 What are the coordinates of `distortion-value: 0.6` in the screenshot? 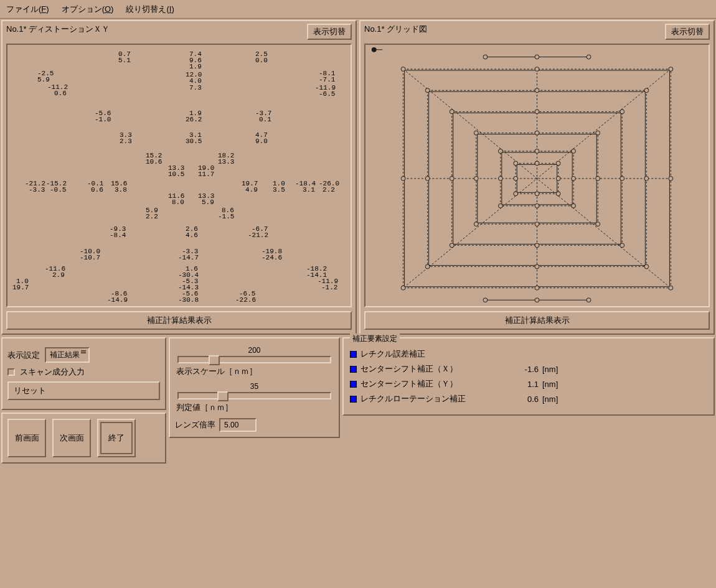 It's located at (60, 93).